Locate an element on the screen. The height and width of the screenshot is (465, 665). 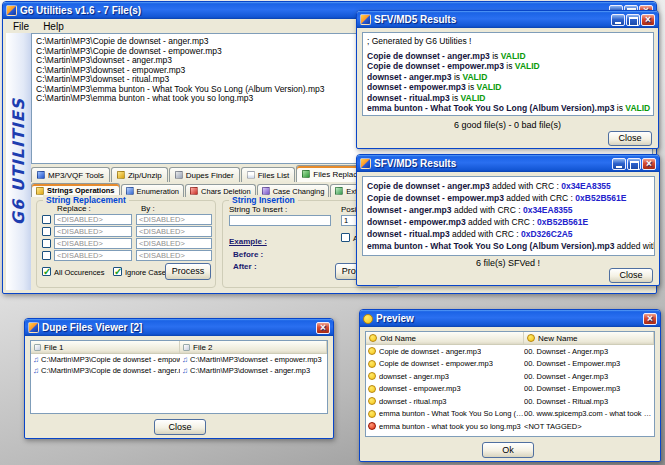
replace-label: Replace : is located at coordinates (74, 208).